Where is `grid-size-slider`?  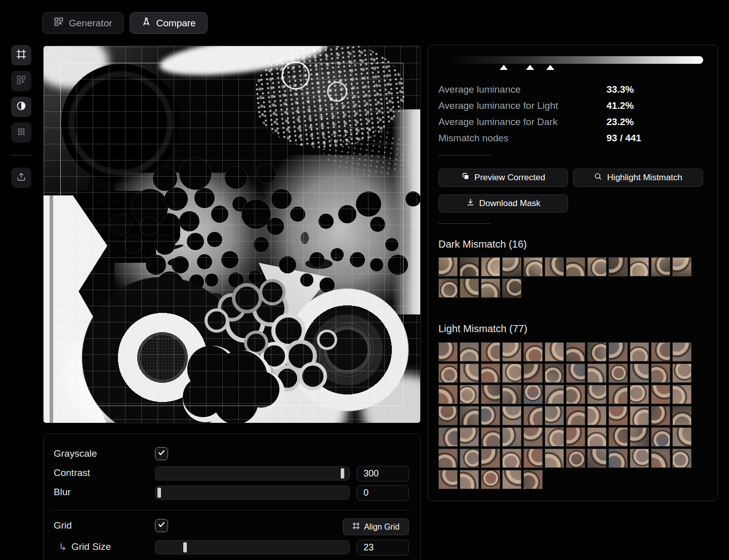 grid-size-slider is located at coordinates (252, 547).